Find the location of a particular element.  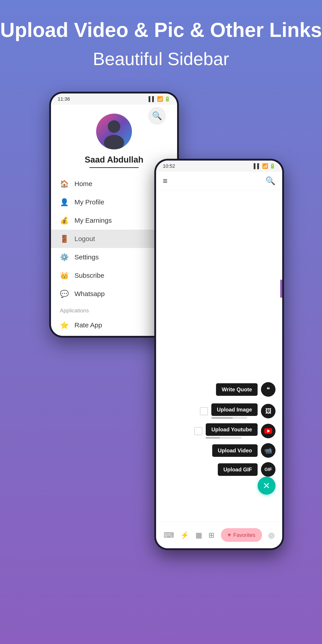

whatsapp-icon: 💬 is located at coordinates (64, 294).